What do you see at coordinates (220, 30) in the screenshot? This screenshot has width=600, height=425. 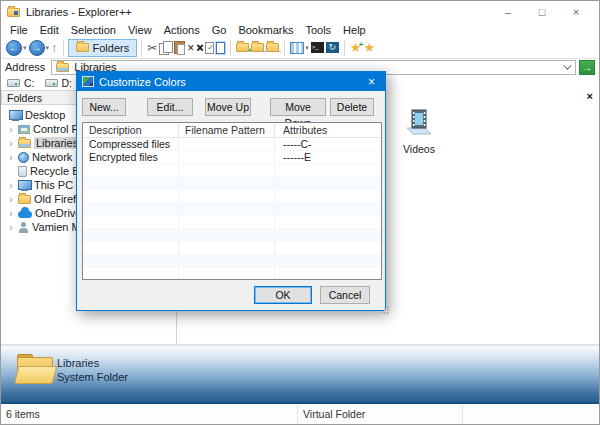 I see `menu-item-go: Go` at bounding box center [220, 30].